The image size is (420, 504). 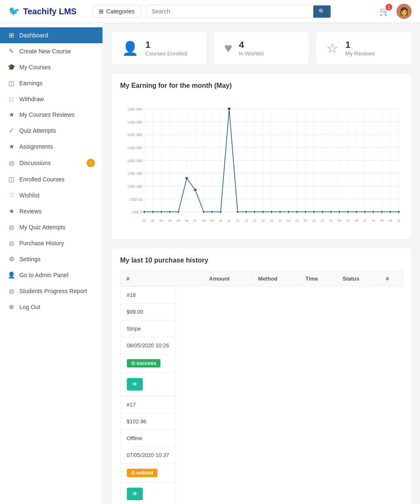 What do you see at coordinates (276, 279) in the screenshot?
I see `col-header: Method` at bounding box center [276, 279].